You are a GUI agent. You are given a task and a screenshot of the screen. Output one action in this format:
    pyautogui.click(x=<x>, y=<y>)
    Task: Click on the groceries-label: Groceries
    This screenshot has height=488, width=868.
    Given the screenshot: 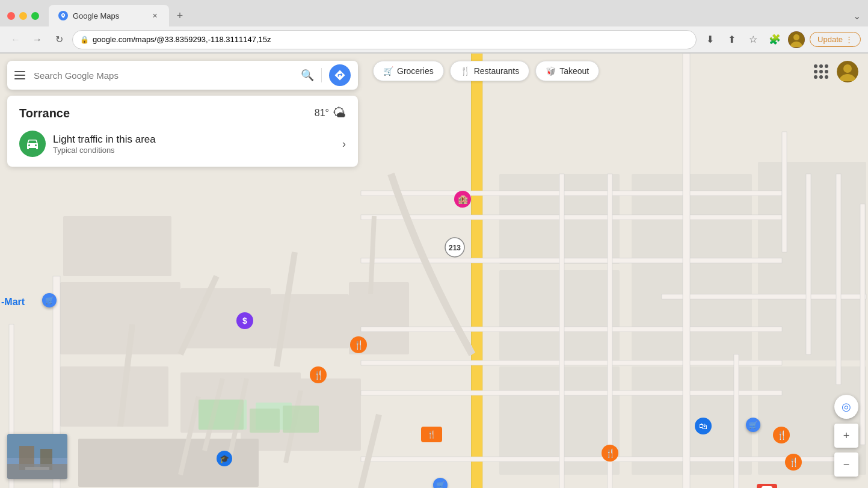 What is the action you would take?
    pyautogui.click(x=415, y=71)
    